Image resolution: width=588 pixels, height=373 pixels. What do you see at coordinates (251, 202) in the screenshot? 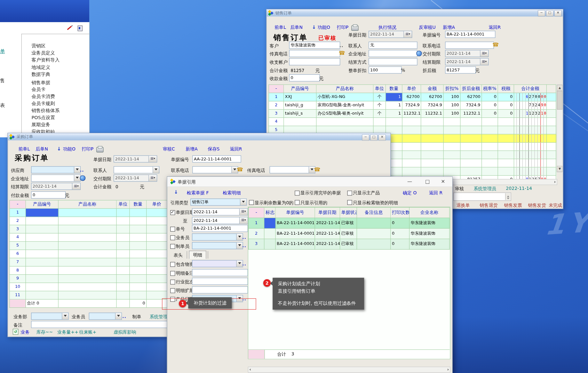
I see `zero-qty-checkbox` at bounding box center [251, 202].